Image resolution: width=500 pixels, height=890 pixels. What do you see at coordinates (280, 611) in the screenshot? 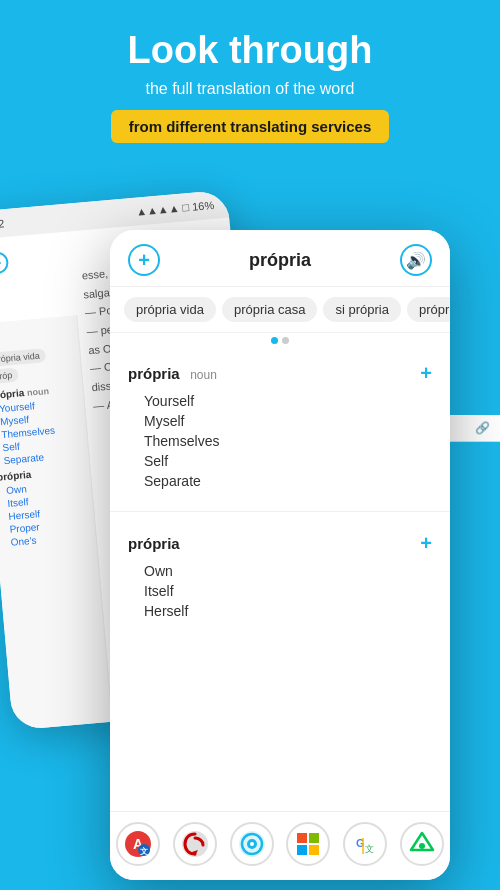
I see `trans-item-herself: Herself` at bounding box center [280, 611].